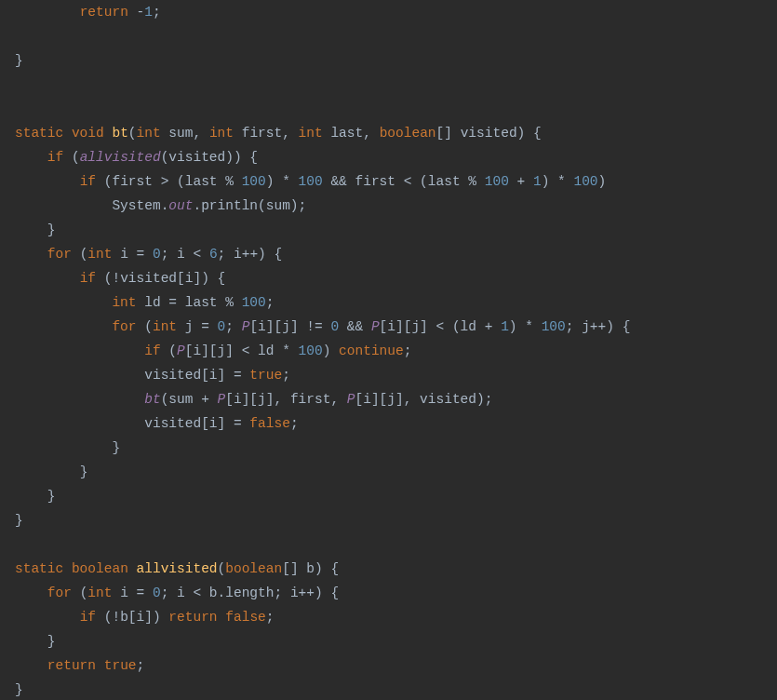 This screenshot has height=700, width=777. I want to click on code-token: last, so click(346, 133).